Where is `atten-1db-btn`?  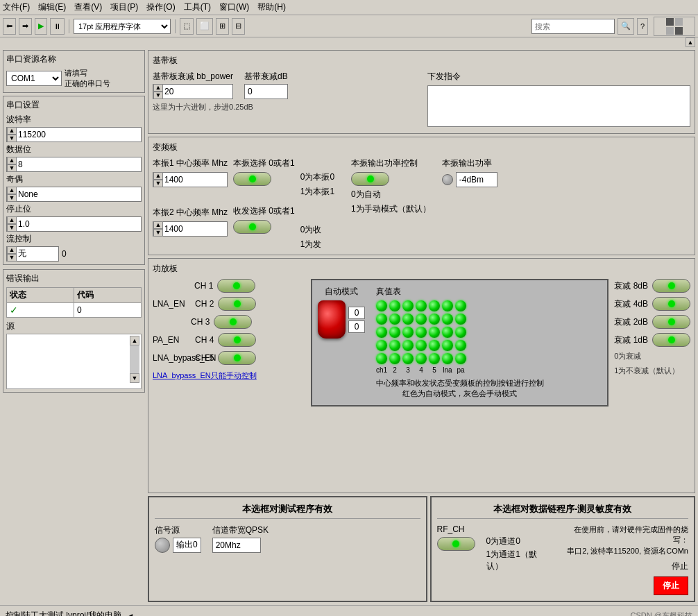
atten-1db-btn is located at coordinates (672, 340).